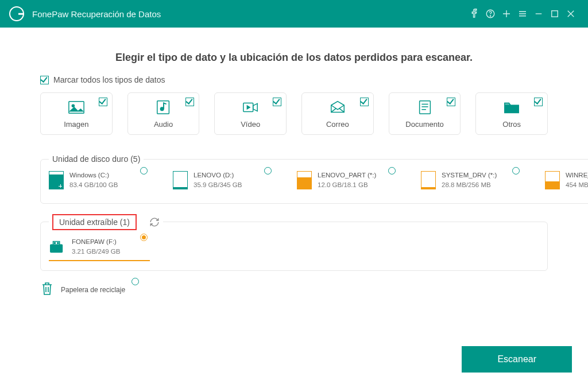 This screenshot has width=588, height=384. Describe the element at coordinates (47, 290) in the screenshot. I see `trash-icon` at that location.